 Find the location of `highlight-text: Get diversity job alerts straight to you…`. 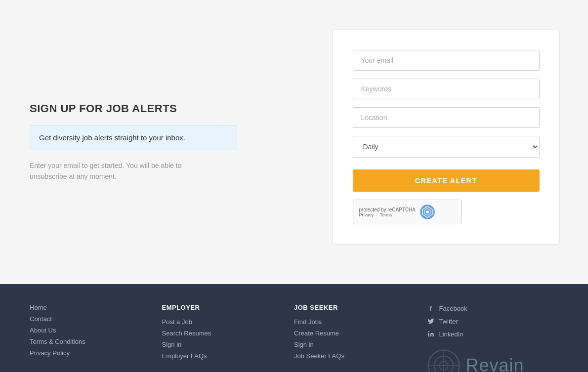

highlight-text: Get diversity job alerts straight to you… is located at coordinates (112, 137).